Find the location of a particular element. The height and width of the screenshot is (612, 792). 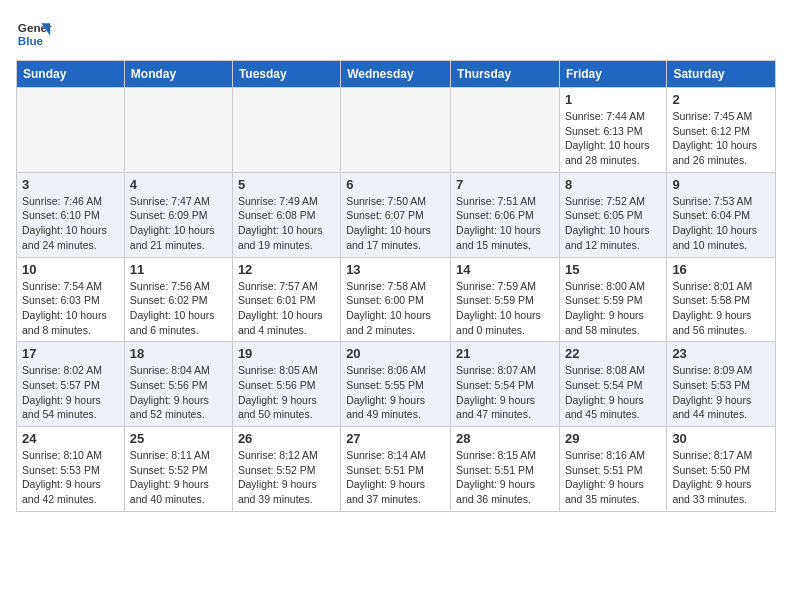

day-info: Sunrise: 7:46 AM Sunset: 6:10 PM Dayligh… is located at coordinates (70, 224).